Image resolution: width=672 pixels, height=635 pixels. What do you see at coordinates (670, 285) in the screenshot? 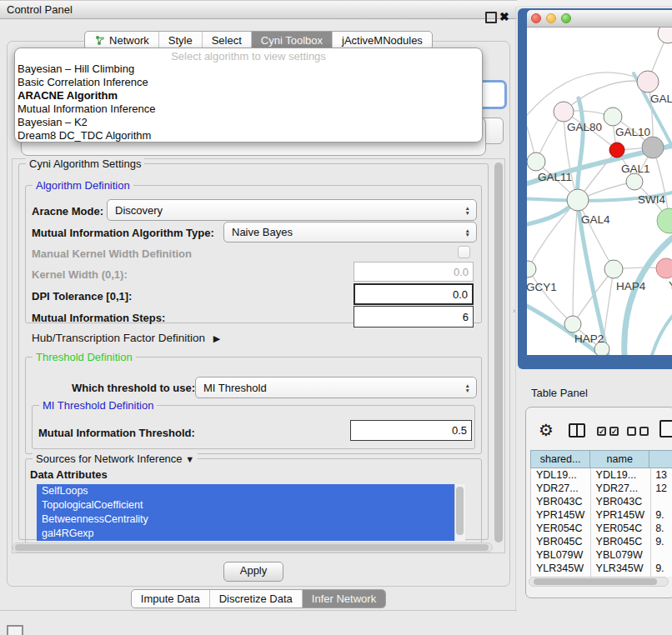
I see `node-label: Y` at bounding box center [670, 285].